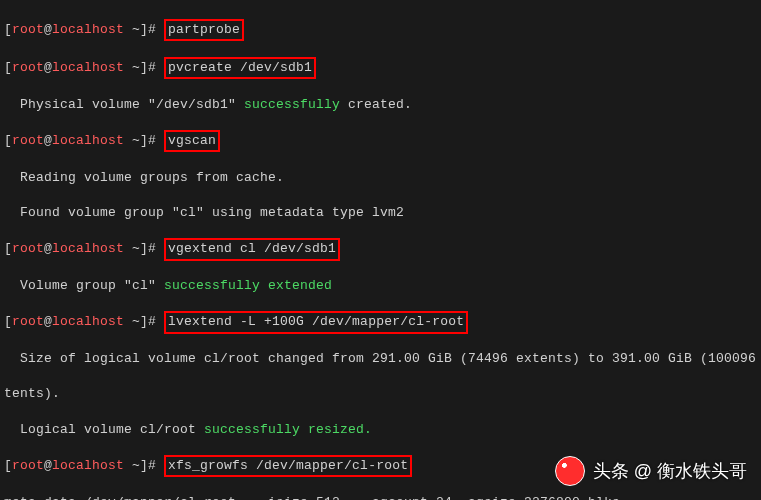 This screenshot has height=500, width=761. What do you see at coordinates (288, 466) in the screenshot?
I see `cmd-xfsgrow: xfs_growfs /dev/mapper/cl-root` at bounding box center [288, 466].